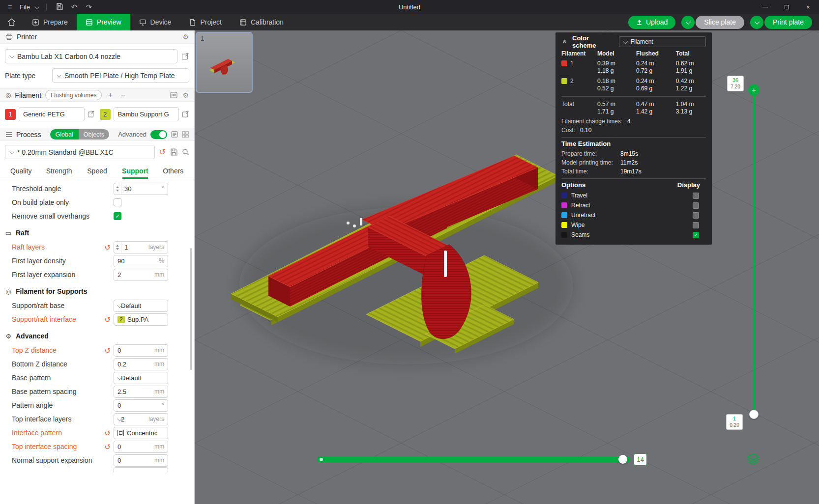 This screenshot has width=819, height=504. Describe the element at coordinates (688, 23) in the screenshot. I see `slice-dropdown-button` at that location.